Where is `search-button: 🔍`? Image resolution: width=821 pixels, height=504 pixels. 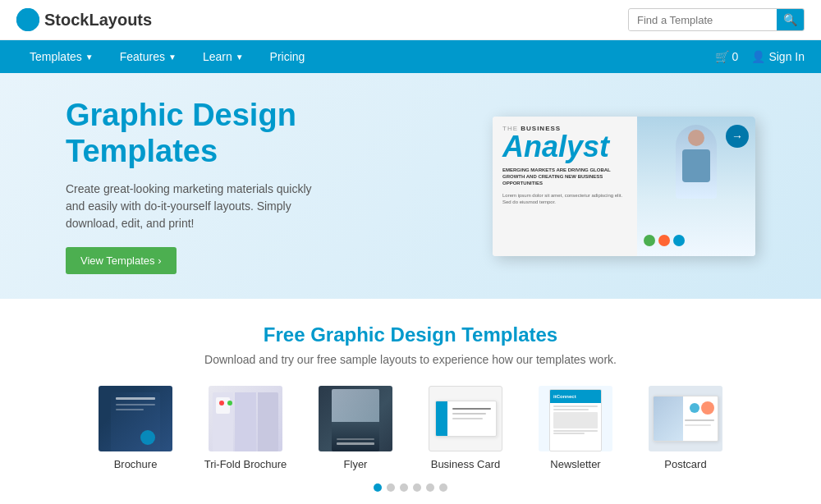 search-button: 🔍 is located at coordinates (790, 20).